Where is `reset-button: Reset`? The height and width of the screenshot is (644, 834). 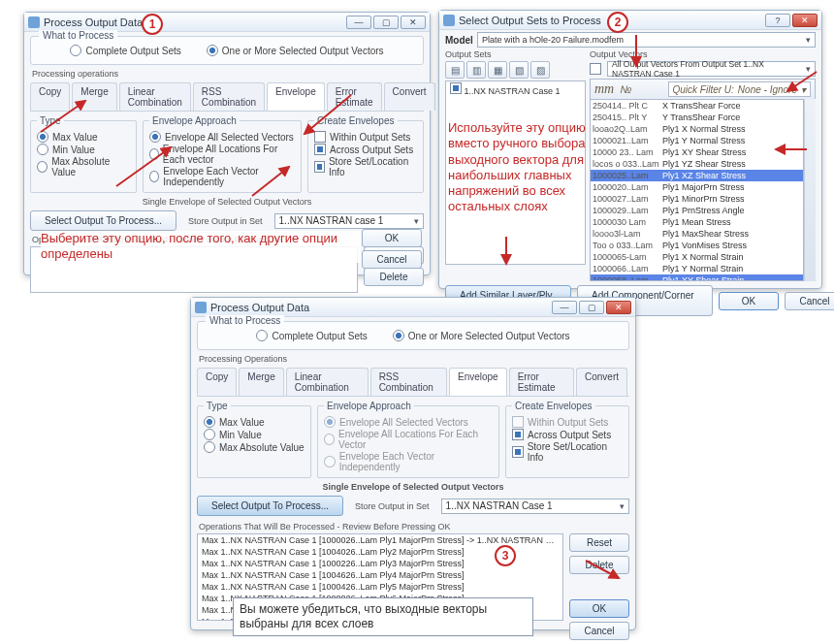 reset-button: Reset is located at coordinates (599, 543).